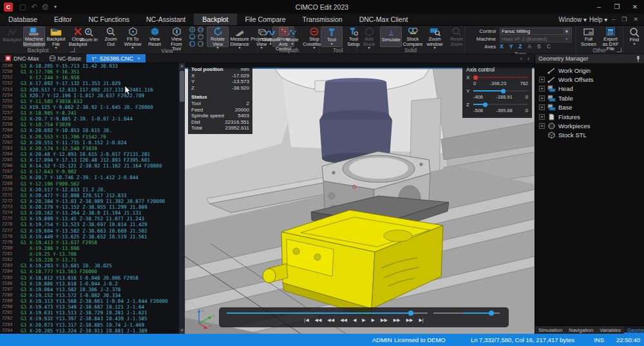 This screenshot has height=346, width=644. What do you see at coordinates (90, 302) in the screenshot?
I see `gcode-line: 7289G3 X-19.313 Y13.568 Z-38.661 I-0.04 …` at bounding box center [90, 302].